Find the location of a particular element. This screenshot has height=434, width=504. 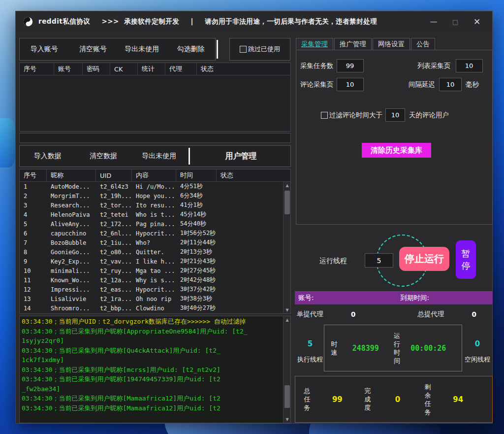

remaining-label: 剩余任务 is located at coordinates (428, 400).